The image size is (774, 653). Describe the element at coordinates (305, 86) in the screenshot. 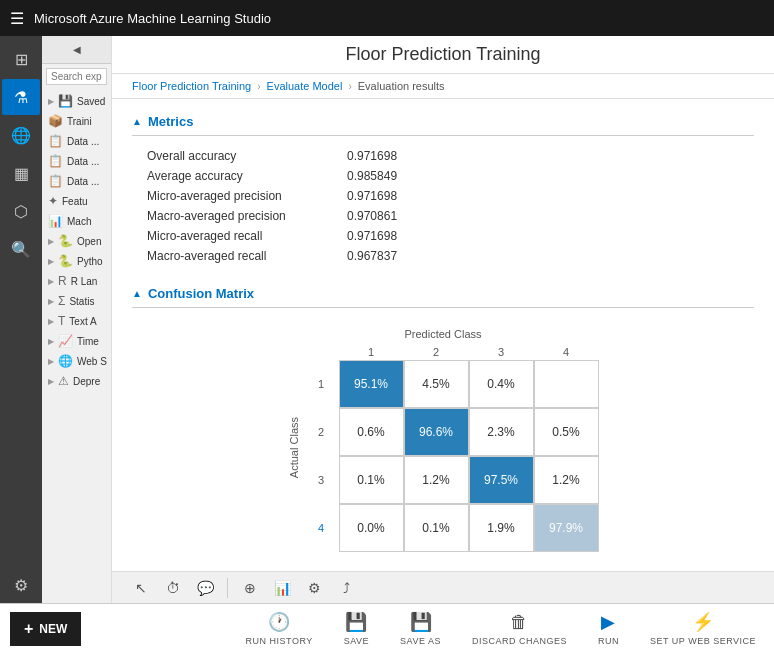

I see `breadcrumb-item-2: Evaluate Model` at that location.